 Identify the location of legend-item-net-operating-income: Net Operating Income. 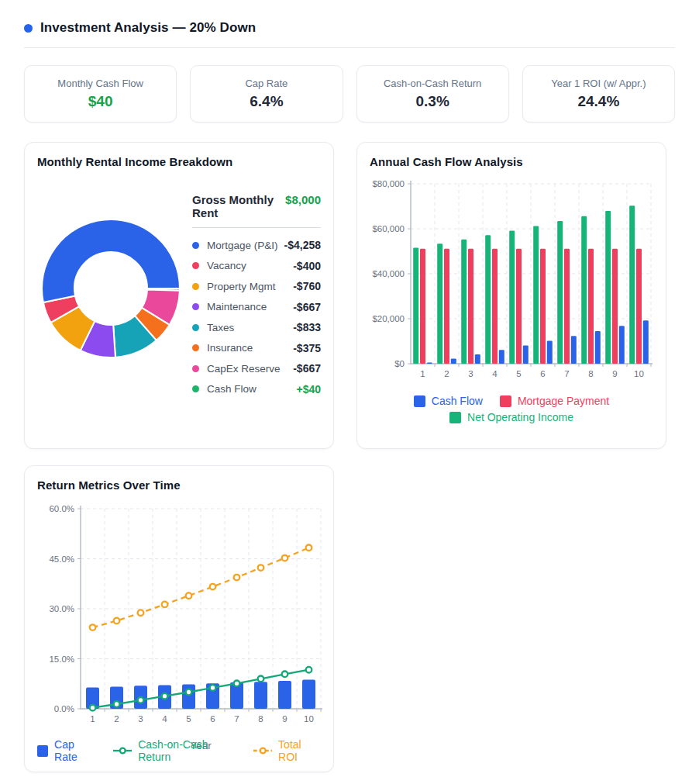
(511, 417).